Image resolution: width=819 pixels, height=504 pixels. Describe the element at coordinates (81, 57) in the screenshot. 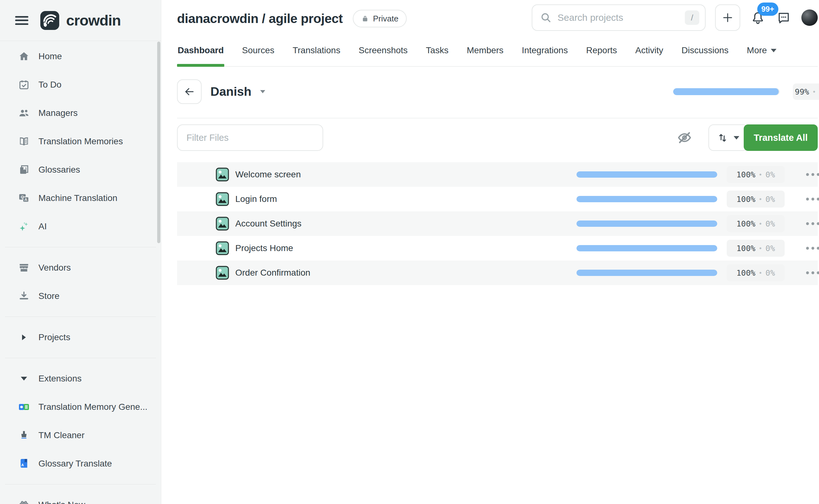

I see `sidebar-item-home: Home` at that location.